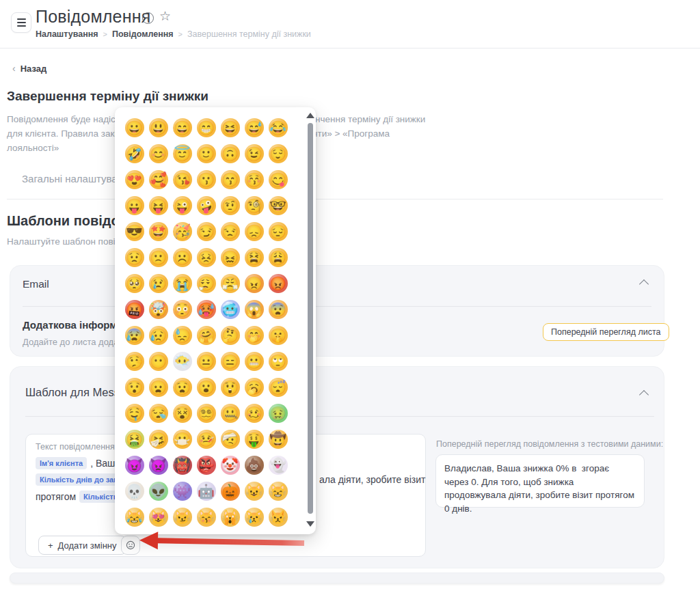 This screenshot has height=593, width=700. I want to click on emoji-robot: 🤖, so click(206, 491).